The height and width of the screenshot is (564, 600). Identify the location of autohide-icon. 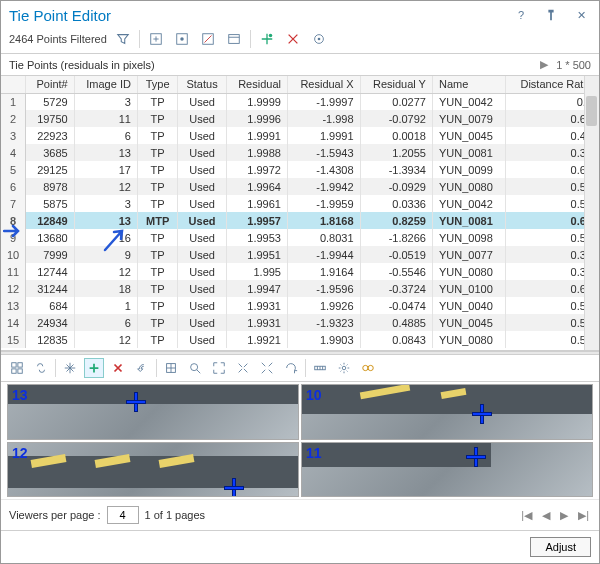
(551, 15).